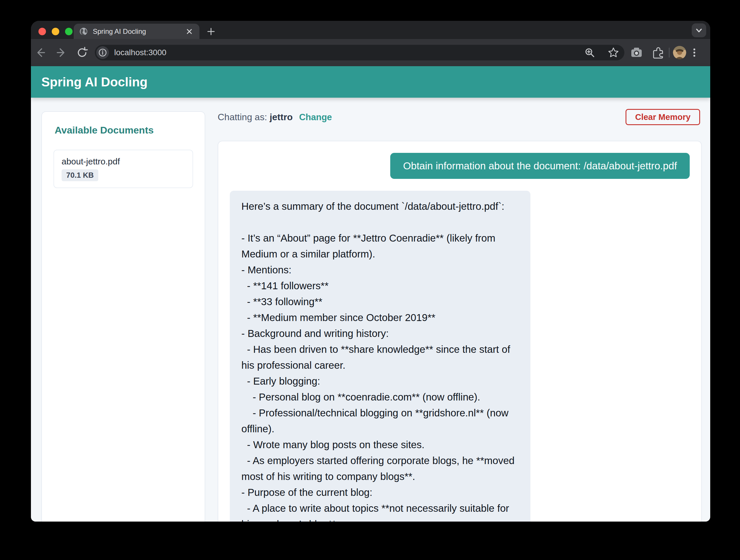 This screenshot has width=740, height=560. Describe the element at coordinates (69, 31) in the screenshot. I see `zoom-window-button` at that location.